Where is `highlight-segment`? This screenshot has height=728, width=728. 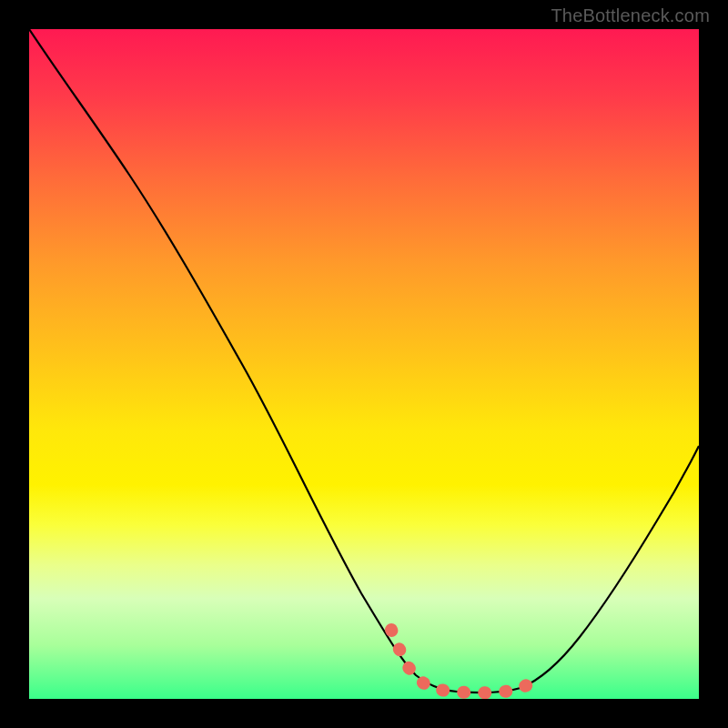
highlight-segment is located at coordinates (466, 661).